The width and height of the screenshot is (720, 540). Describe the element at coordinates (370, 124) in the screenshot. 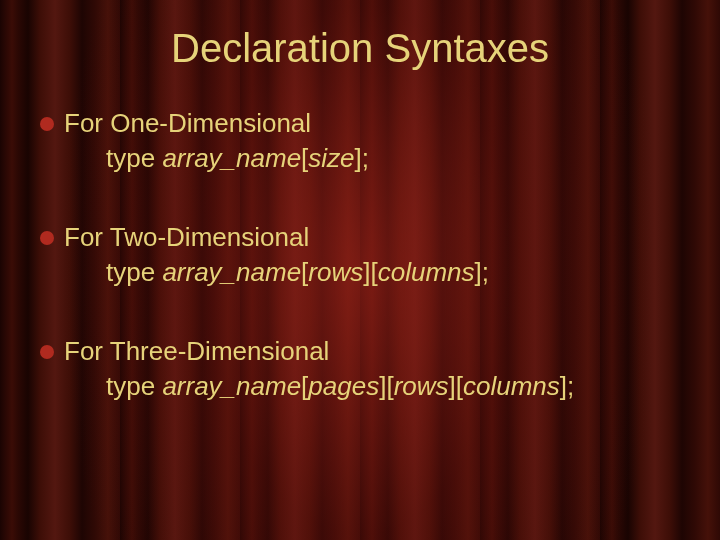

I see `item-heading-row: For One-Dimensional` at that location.